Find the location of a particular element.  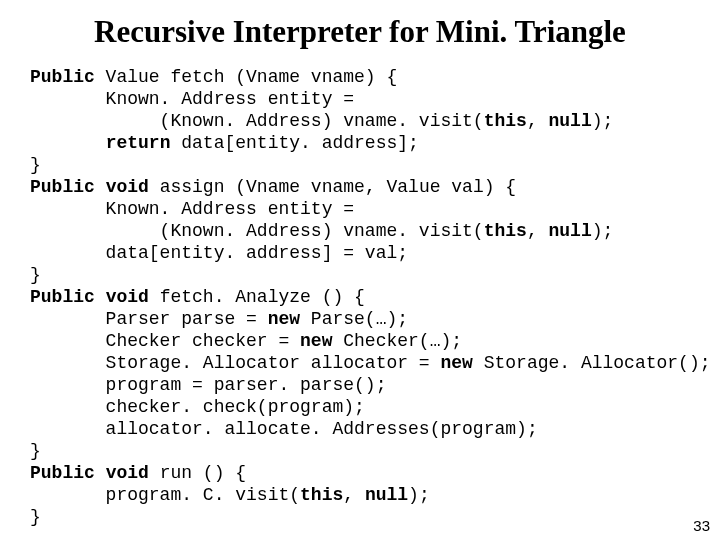

kw-return: return is located at coordinates (138, 143).